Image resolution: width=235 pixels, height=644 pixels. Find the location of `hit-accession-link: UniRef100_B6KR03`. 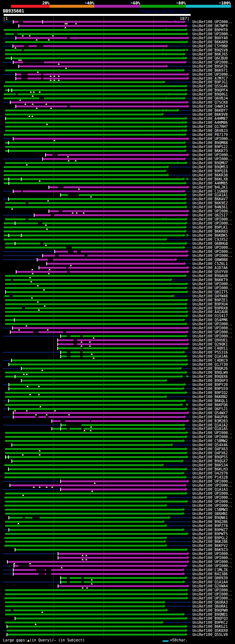

hit-accession-link: UniRef100_B6KR03 is located at coordinates (210, 232).